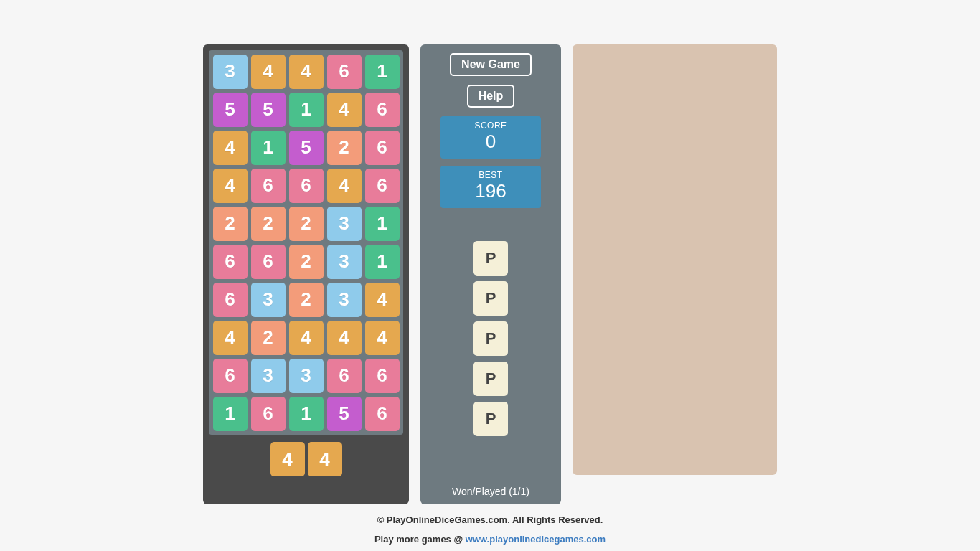  I want to click on tile-row: 46646, so click(306, 185).